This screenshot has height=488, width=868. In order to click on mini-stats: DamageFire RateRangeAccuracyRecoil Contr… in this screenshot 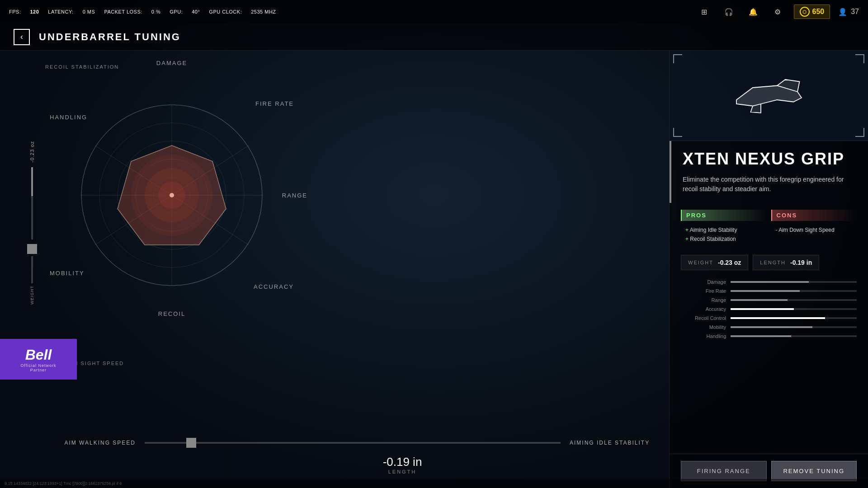, I will do `click(769, 364)`.